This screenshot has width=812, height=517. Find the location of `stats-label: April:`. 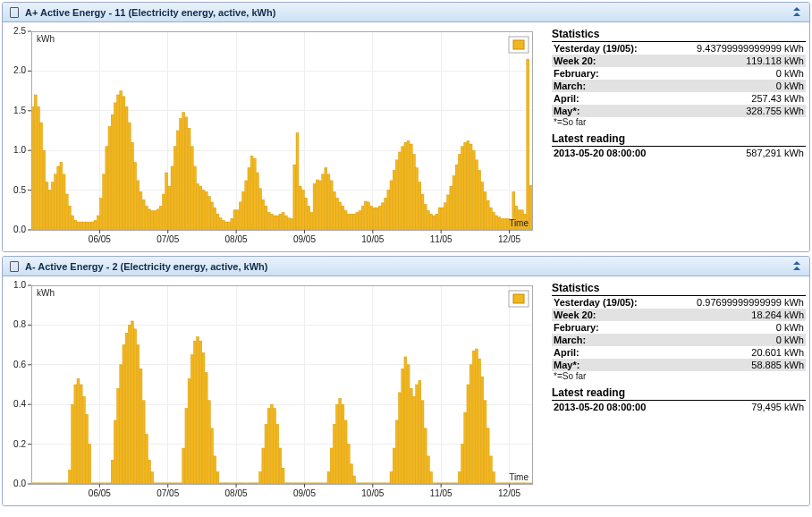

stats-label: April: is located at coordinates (608, 98).